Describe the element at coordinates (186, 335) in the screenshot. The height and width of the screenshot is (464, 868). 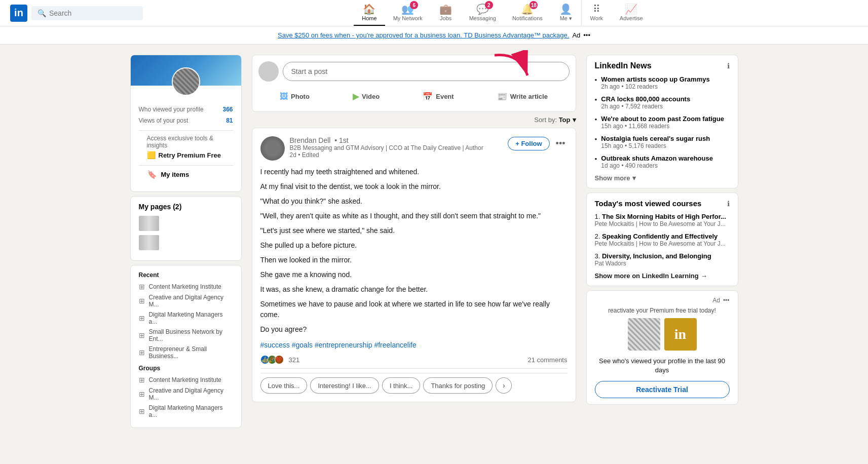
I see `recent-item-3: ⊞ Small Business Network by Ent...` at that location.